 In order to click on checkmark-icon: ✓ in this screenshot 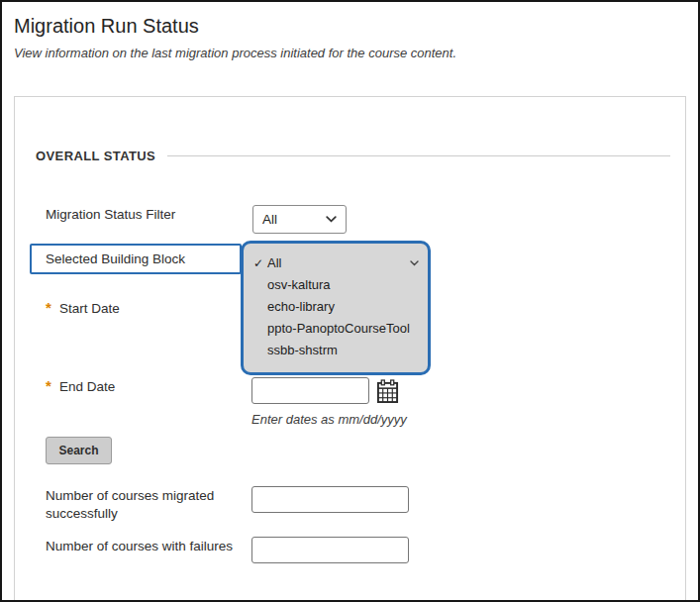, I will do `click(258, 263)`.